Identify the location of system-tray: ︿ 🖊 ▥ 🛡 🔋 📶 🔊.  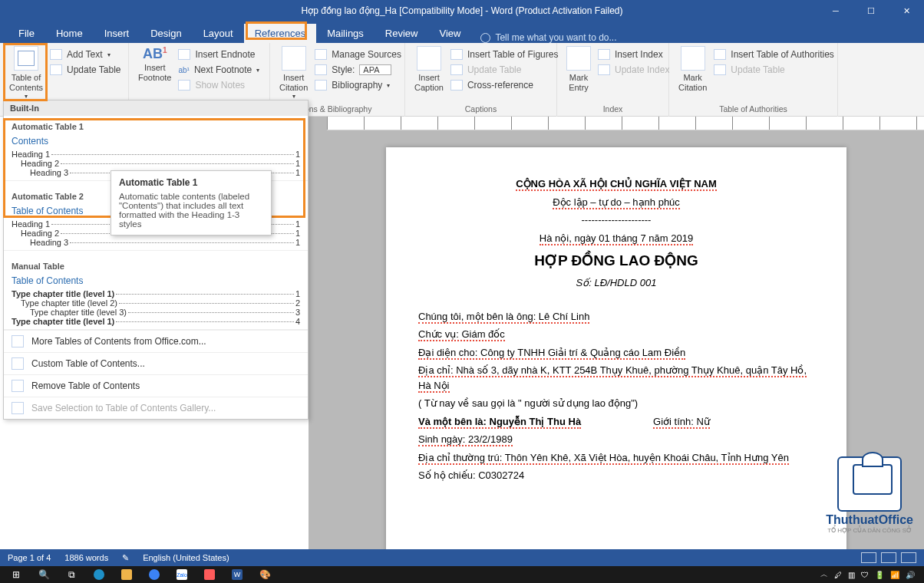
(870, 575).